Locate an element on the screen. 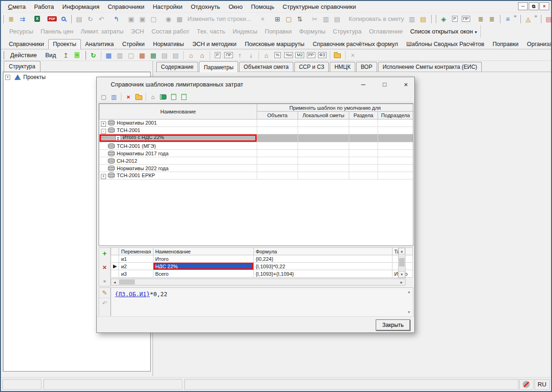  main-tab-6: Поисковые маршруты is located at coordinates (275, 44).